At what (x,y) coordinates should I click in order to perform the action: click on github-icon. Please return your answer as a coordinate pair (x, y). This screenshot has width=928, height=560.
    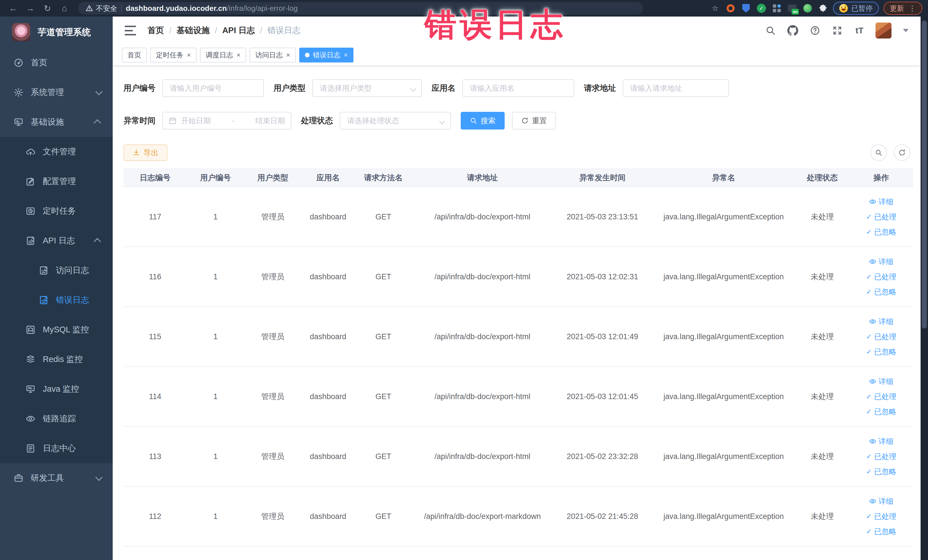
    Looking at the image, I should click on (793, 31).